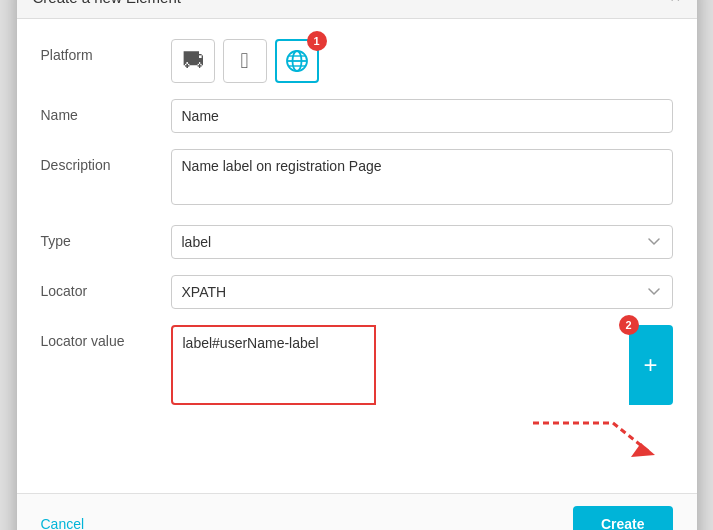 This screenshot has width=713, height=530. Describe the element at coordinates (422, 435) in the screenshot. I see `arrows-container` at that location.